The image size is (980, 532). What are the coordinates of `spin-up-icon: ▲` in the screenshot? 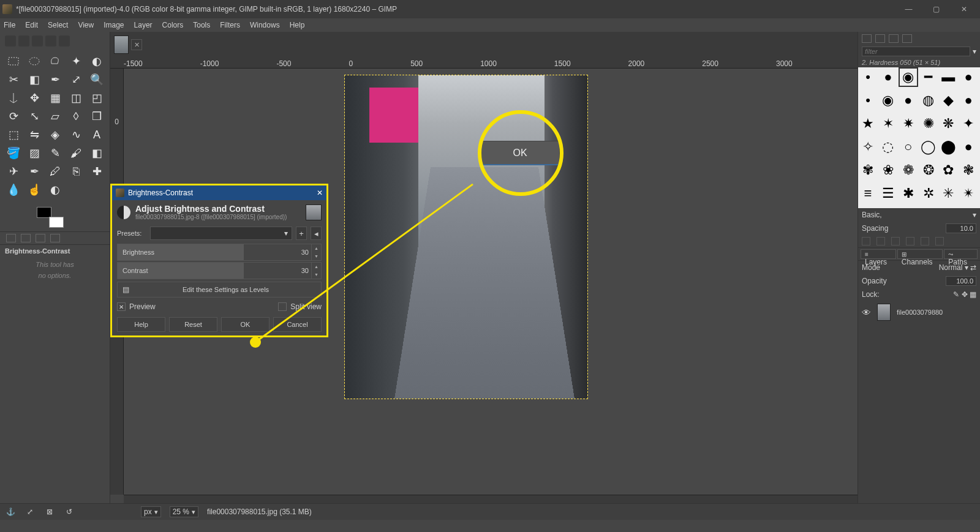 It's located at (316, 249).